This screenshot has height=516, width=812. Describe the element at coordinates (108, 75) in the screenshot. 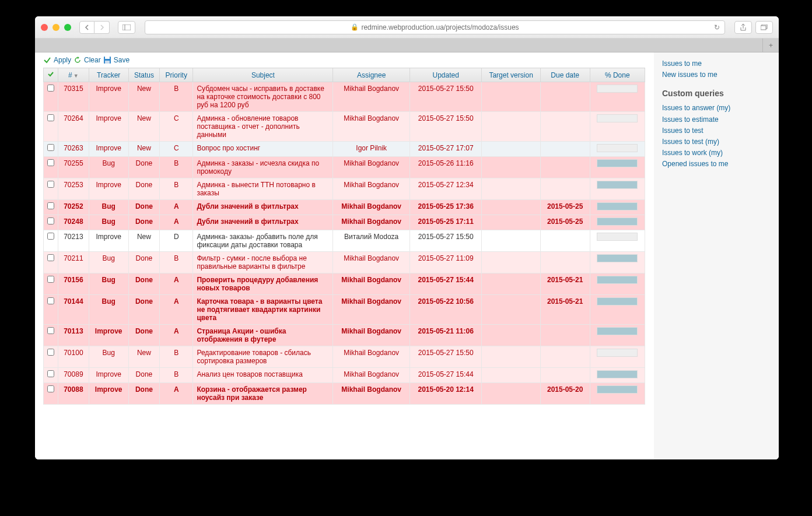

I see `col-tracker: Tracker` at that location.